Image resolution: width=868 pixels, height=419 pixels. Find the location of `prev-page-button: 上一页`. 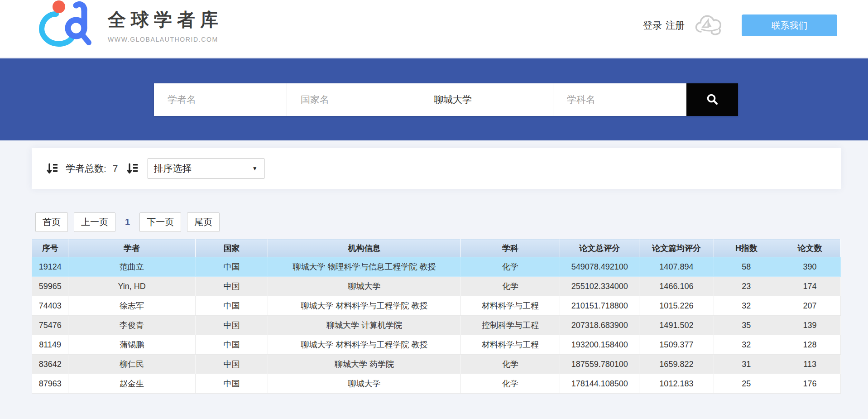

prev-page-button: 上一页 is located at coordinates (95, 222).